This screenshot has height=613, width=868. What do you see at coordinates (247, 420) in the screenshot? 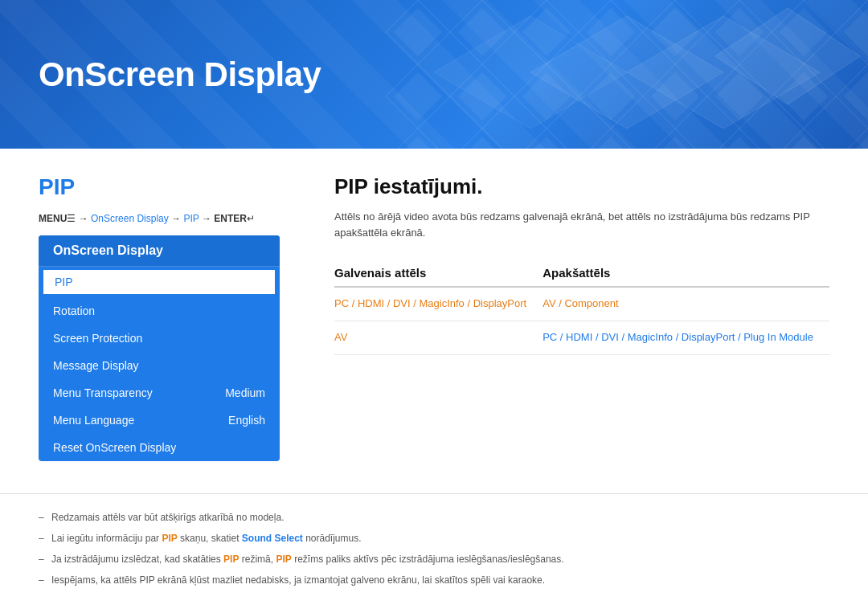
I see `menu-item-menu-language-value: English` at bounding box center [247, 420].